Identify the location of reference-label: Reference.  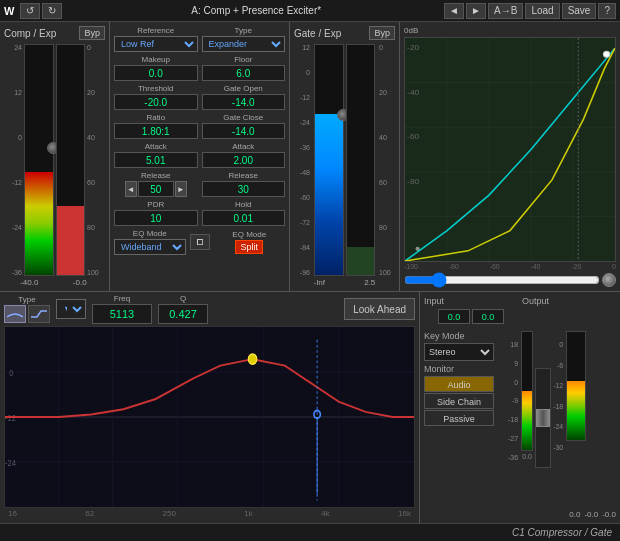
(156, 30).